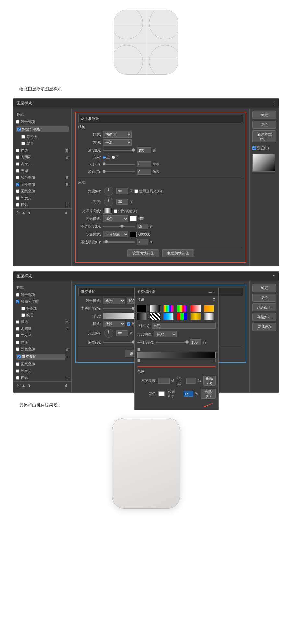 This screenshot has width=292, height=644. What do you see at coordinates (42, 129) in the screenshot?
I see `panel-item-bevel: 斜面和浮雕` at bounding box center [42, 129].